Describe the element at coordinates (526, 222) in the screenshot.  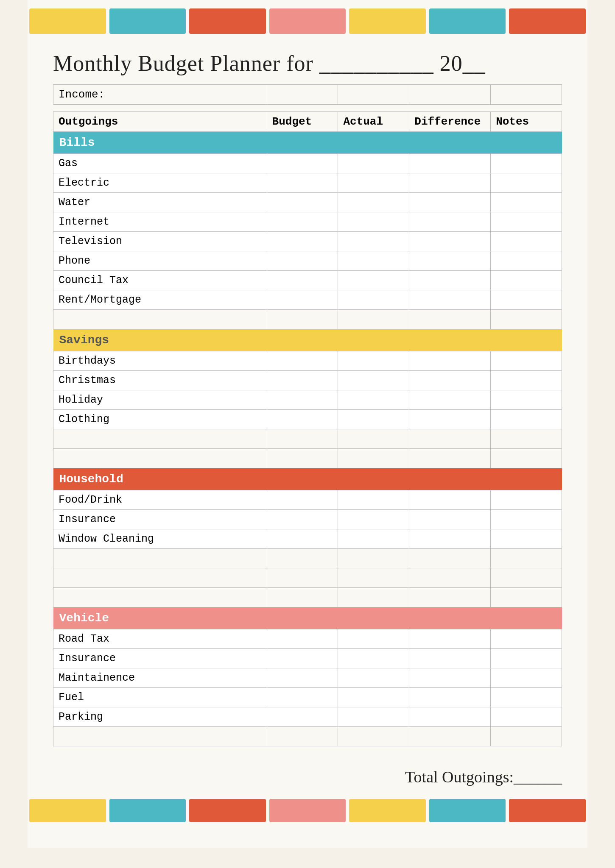
I see `notes-internet` at that location.